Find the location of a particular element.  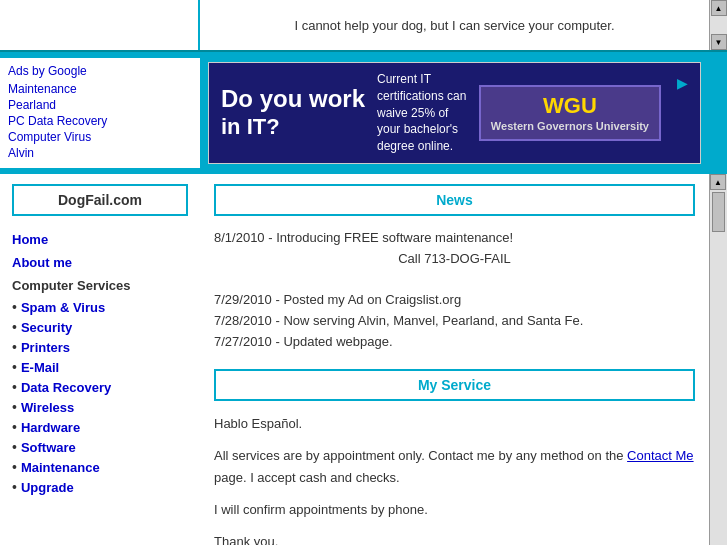

top-left-cell is located at coordinates (100, 25).